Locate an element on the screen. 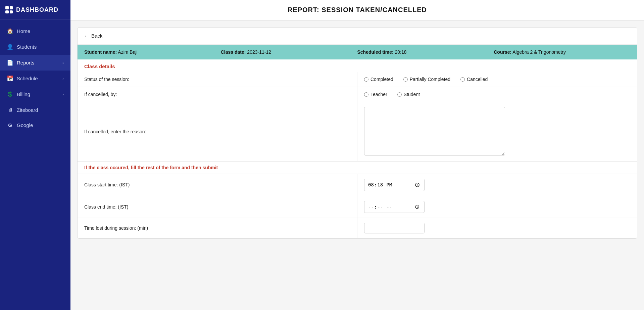 This screenshot has width=644, height=310. end-time-label: Class end time: (IST) is located at coordinates (217, 207).